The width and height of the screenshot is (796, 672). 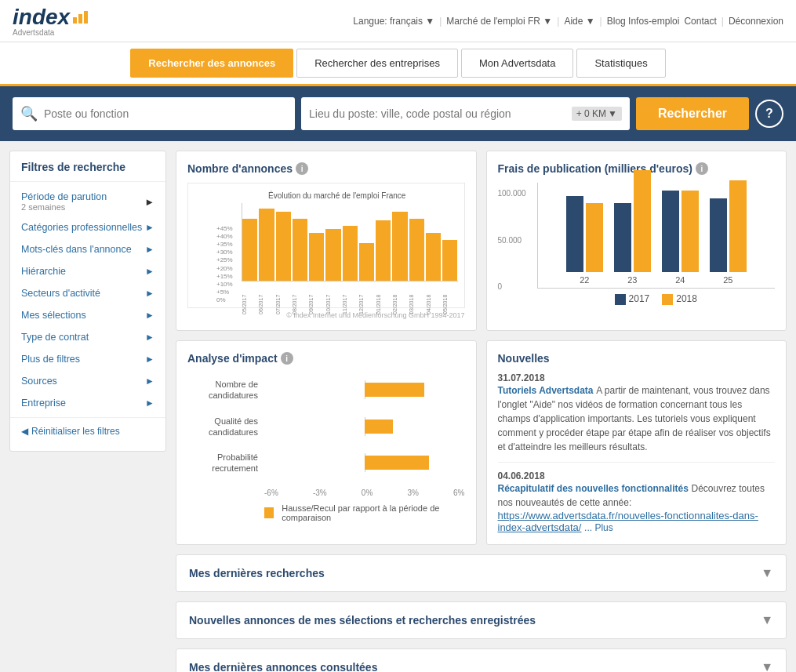 What do you see at coordinates (546, 390) in the screenshot?
I see `news-title-1: Tutoriels Advertsdata` at bounding box center [546, 390].